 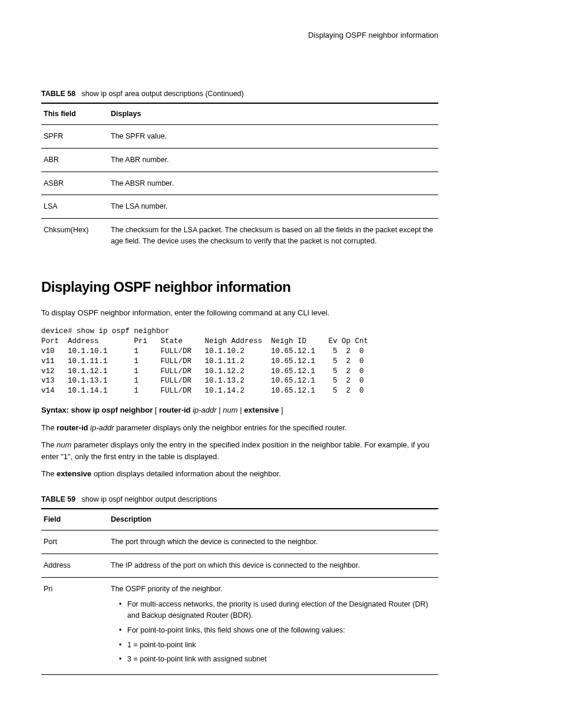 I want to click on table-row: Chksum(Hex) The checksum for the LSA pac…, so click(x=240, y=236).